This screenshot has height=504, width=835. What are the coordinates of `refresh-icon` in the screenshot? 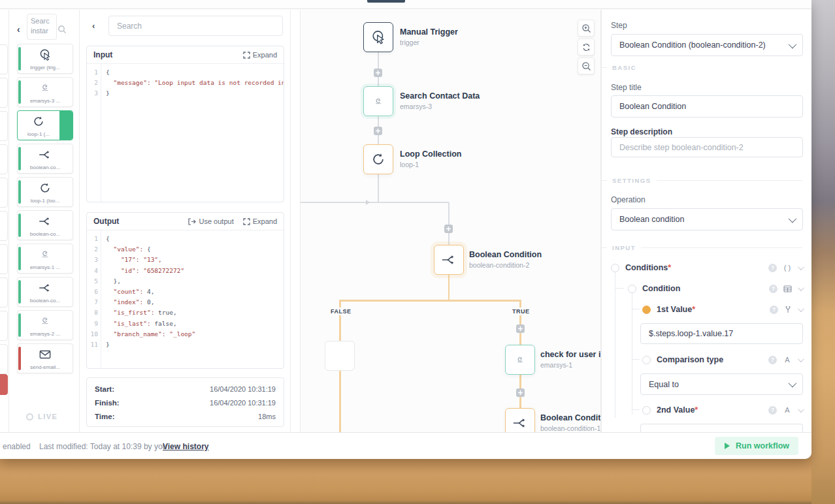 It's located at (587, 47).